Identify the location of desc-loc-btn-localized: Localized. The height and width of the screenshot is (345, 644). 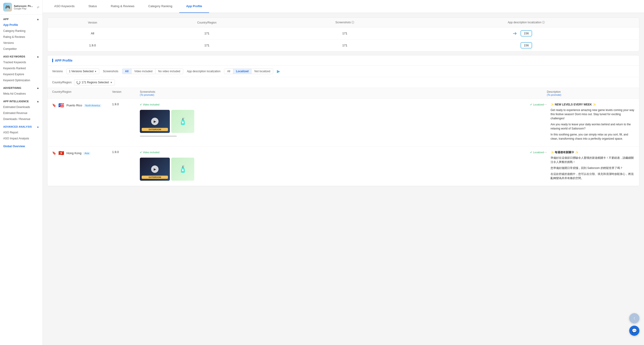
(242, 71).